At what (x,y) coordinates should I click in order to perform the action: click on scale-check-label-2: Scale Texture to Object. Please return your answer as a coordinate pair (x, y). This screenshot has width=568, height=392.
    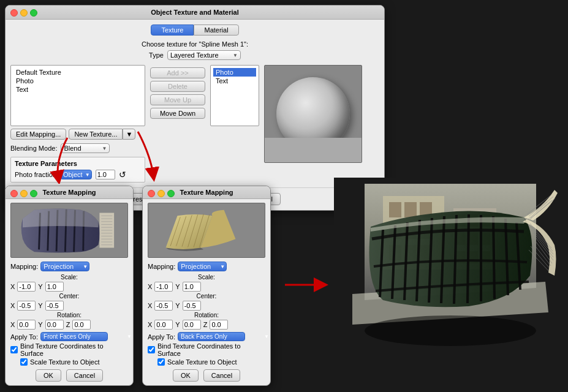
    Looking at the image, I should click on (202, 362).